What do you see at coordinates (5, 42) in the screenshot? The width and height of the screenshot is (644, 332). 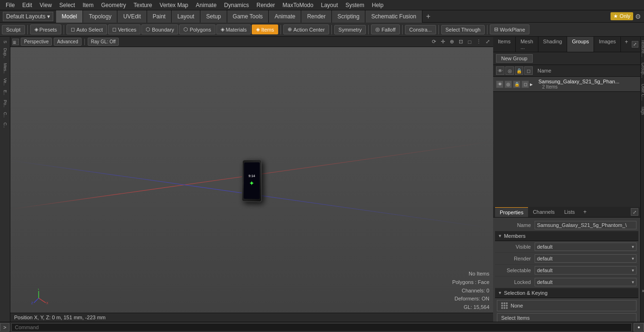 I see `left-tool-s: S` at bounding box center [5, 42].